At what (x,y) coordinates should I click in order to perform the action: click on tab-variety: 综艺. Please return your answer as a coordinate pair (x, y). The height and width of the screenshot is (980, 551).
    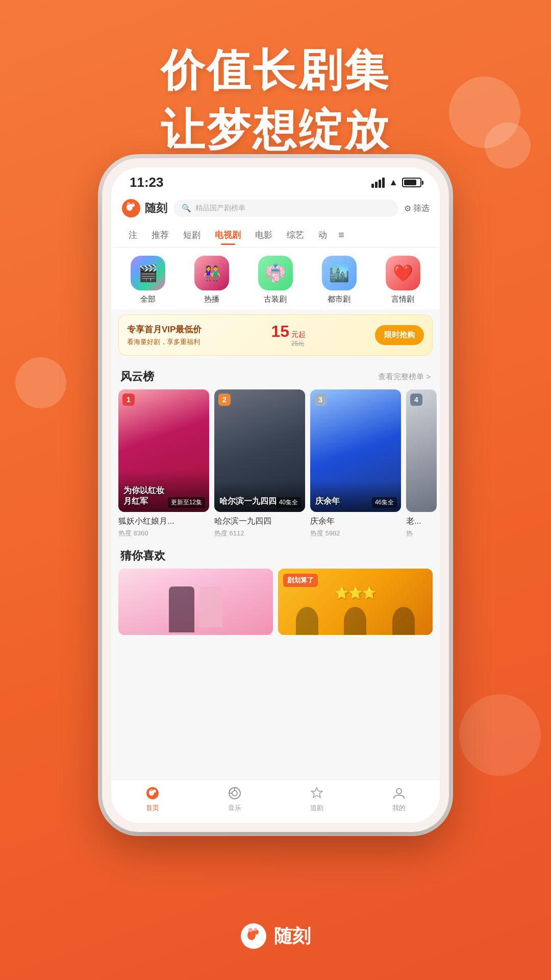
    Looking at the image, I should click on (295, 235).